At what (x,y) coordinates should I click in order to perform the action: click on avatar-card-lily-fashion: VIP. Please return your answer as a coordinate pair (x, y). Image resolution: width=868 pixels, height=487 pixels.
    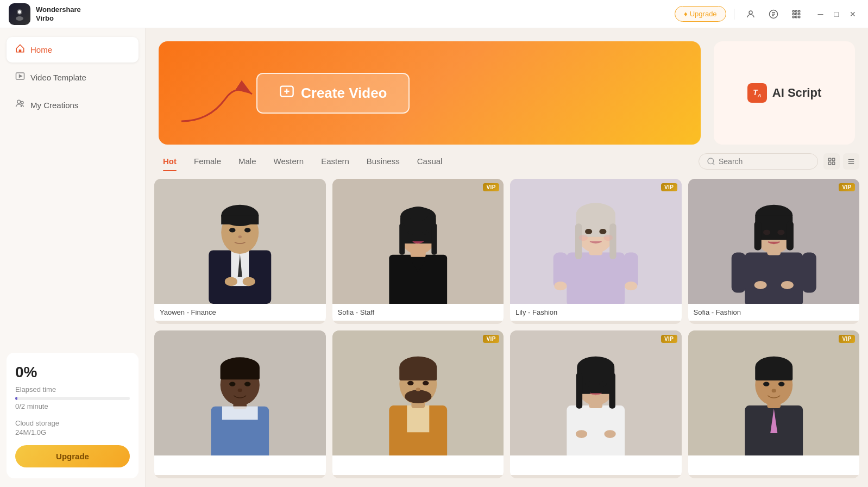
    Looking at the image, I should click on (596, 251).